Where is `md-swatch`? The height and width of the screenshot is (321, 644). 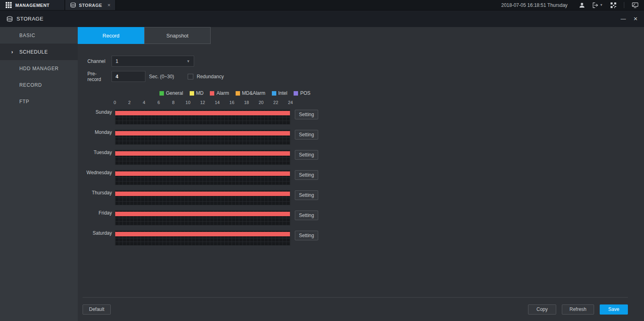 md-swatch is located at coordinates (192, 94).